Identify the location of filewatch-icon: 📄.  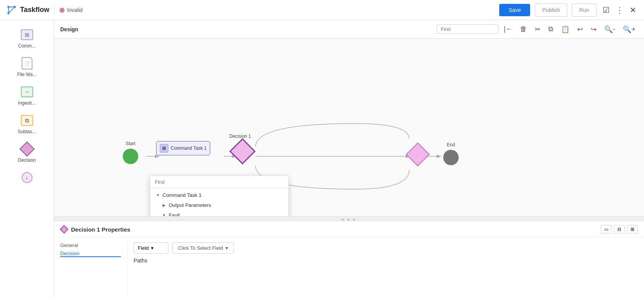
(27, 63).